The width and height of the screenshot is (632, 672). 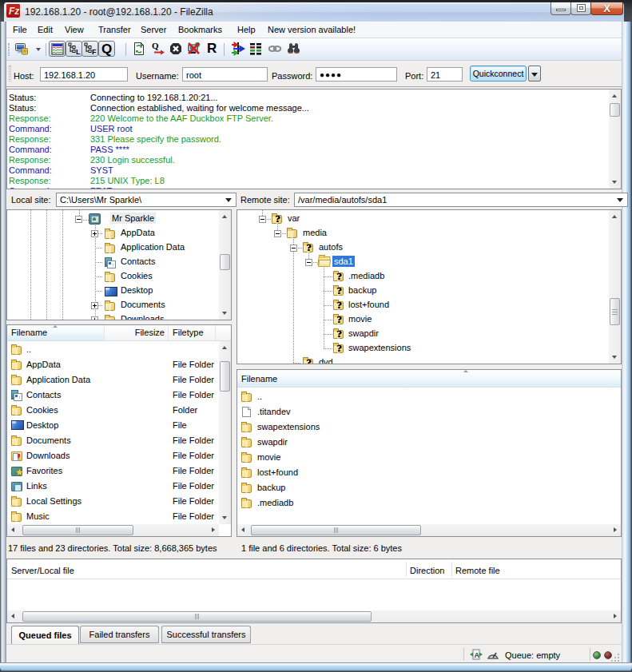 I want to click on svg-text: Q, so click(x=155, y=46).